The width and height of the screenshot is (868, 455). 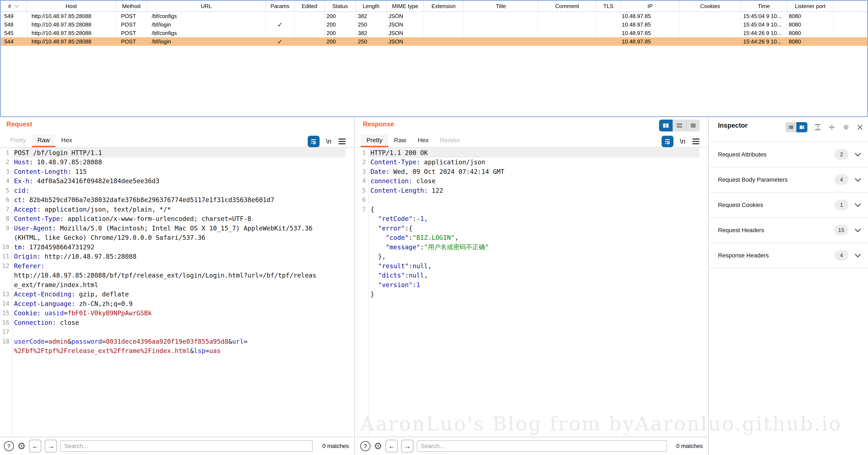 I want to click on code-text: Content-Length: 122, so click(x=535, y=190).